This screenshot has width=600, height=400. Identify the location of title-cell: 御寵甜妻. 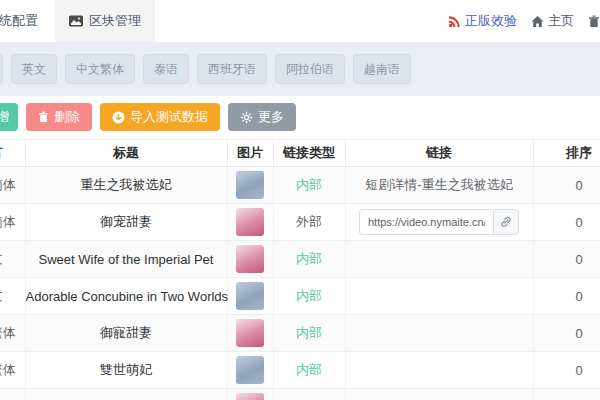
(126, 334).